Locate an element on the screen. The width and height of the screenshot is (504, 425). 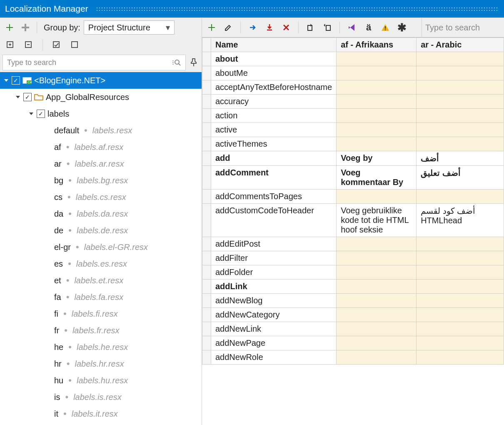
asterisk-icon: ✱ is located at coordinates (402, 28).